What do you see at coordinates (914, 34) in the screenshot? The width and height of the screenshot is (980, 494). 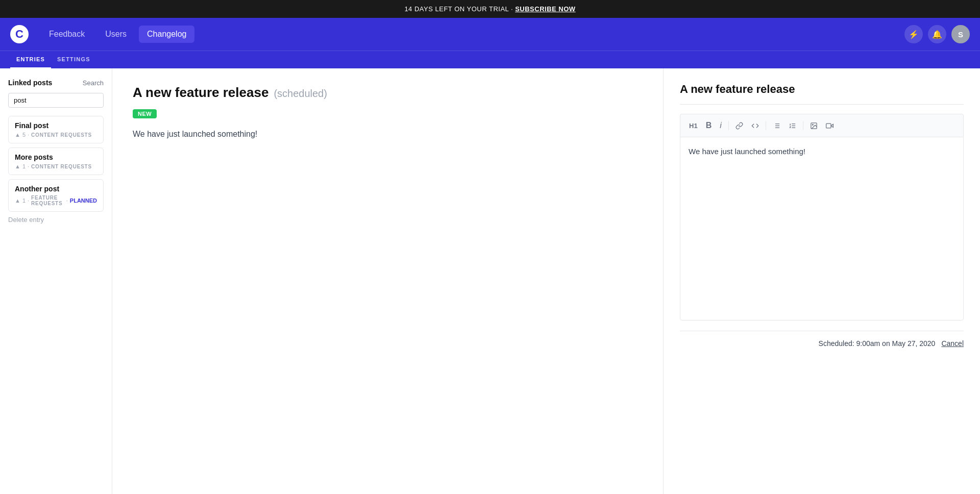 I see `lightning-button: ⚡` at bounding box center [914, 34].